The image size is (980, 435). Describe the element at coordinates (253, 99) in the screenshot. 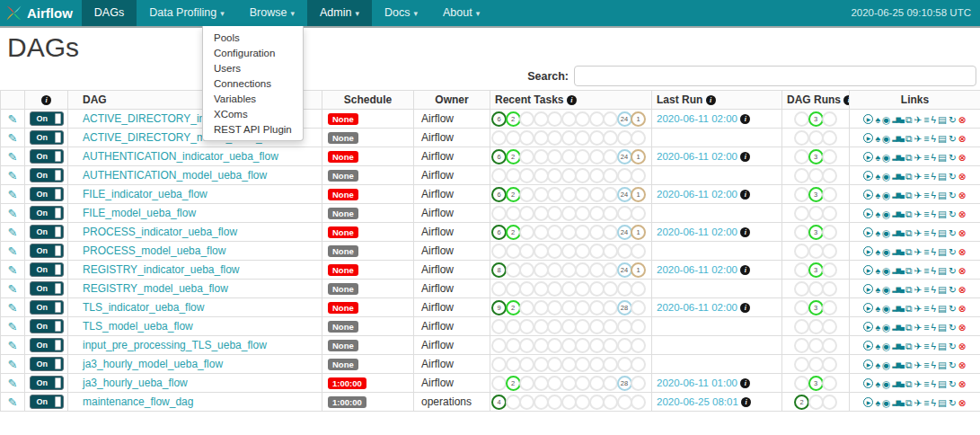

I see `menu-item-variables: Variables` at that location.